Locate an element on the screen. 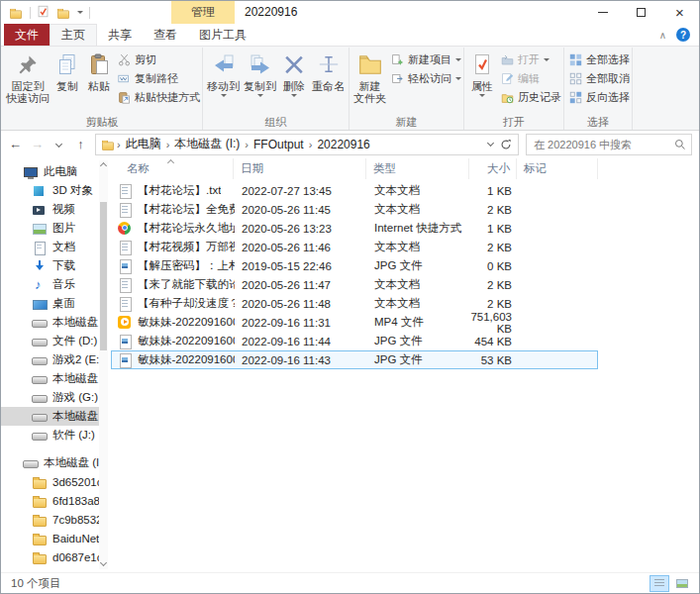  sidebar-item: 视频 is located at coordinates (54, 210).